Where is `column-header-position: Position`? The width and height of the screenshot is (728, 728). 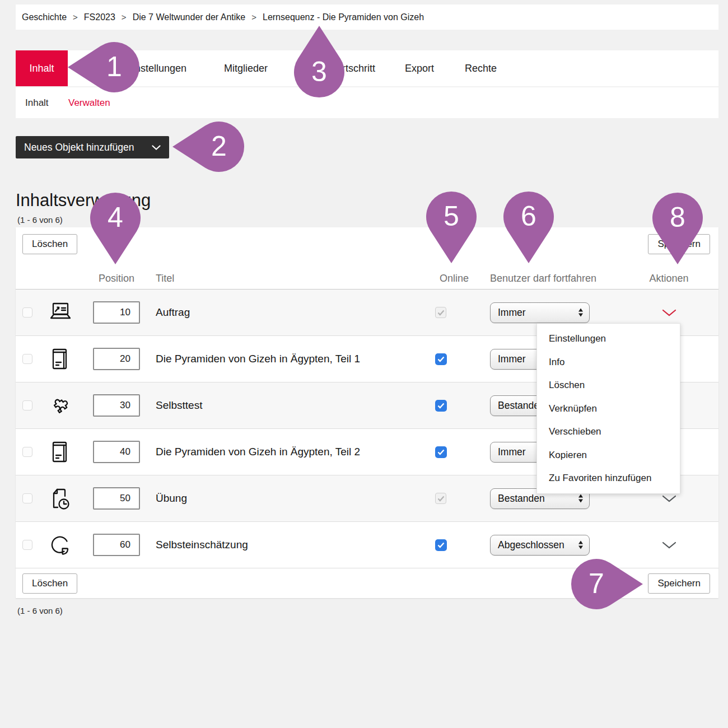 column-header-position: Position is located at coordinates (116, 279).